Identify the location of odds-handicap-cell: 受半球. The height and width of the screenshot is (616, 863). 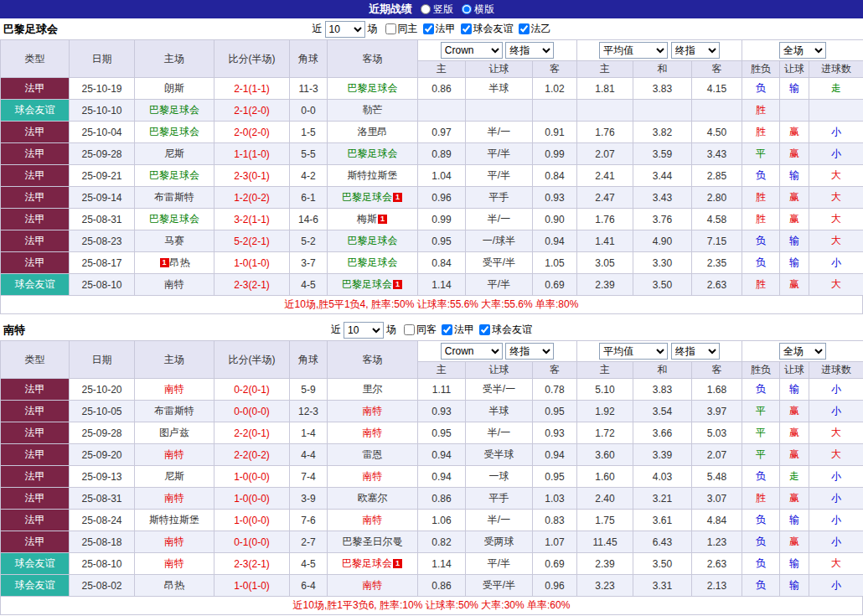
(499, 455).